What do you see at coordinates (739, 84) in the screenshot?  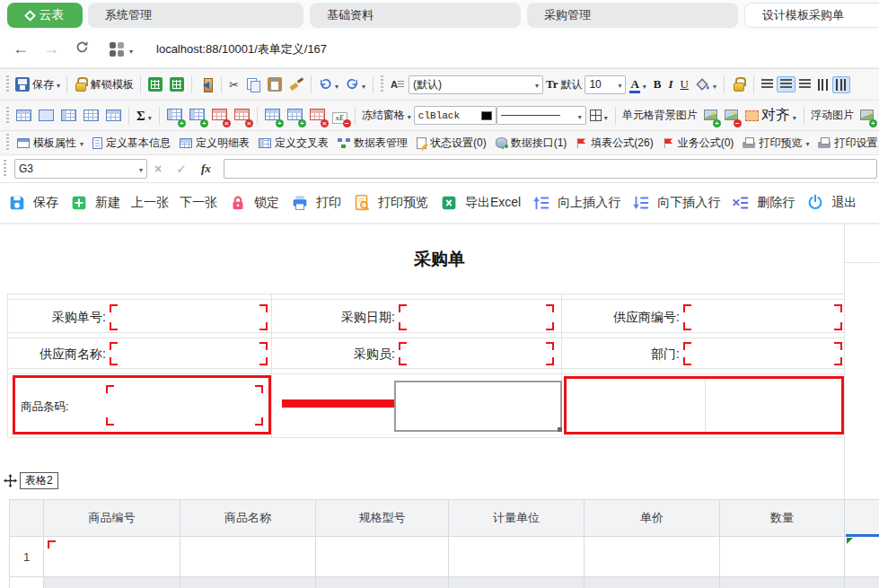 I see `protect-cell-button` at bounding box center [739, 84].